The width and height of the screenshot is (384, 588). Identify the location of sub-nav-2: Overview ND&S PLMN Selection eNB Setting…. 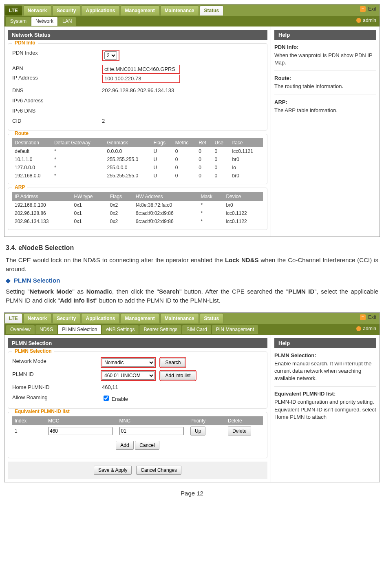
(192, 329).